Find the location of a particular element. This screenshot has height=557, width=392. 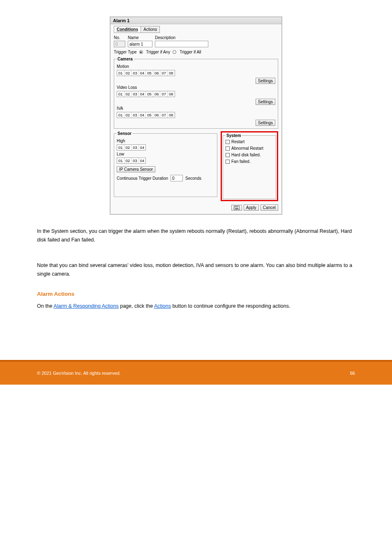

iva-01: 01 is located at coordinates (121, 115).